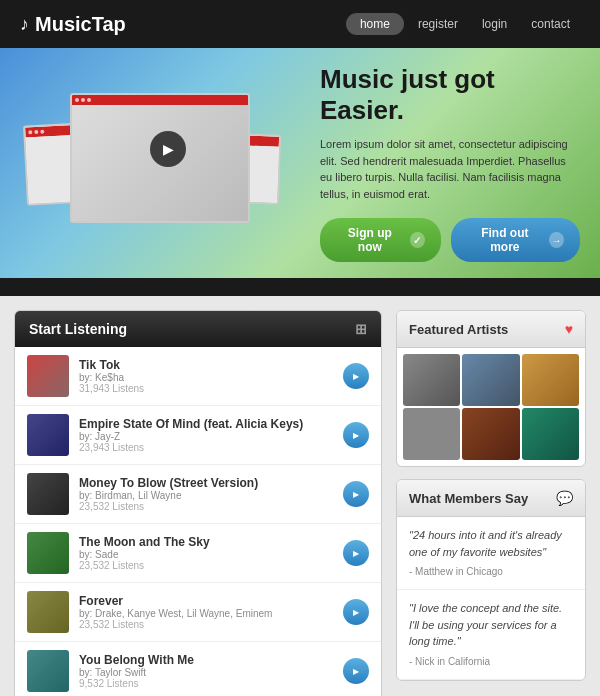 This screenshot has width=600, height=696. What do you see at coordinates (494, 24) in the screenshot?
I see `nav-login: login` at bounding box center [494, 24].